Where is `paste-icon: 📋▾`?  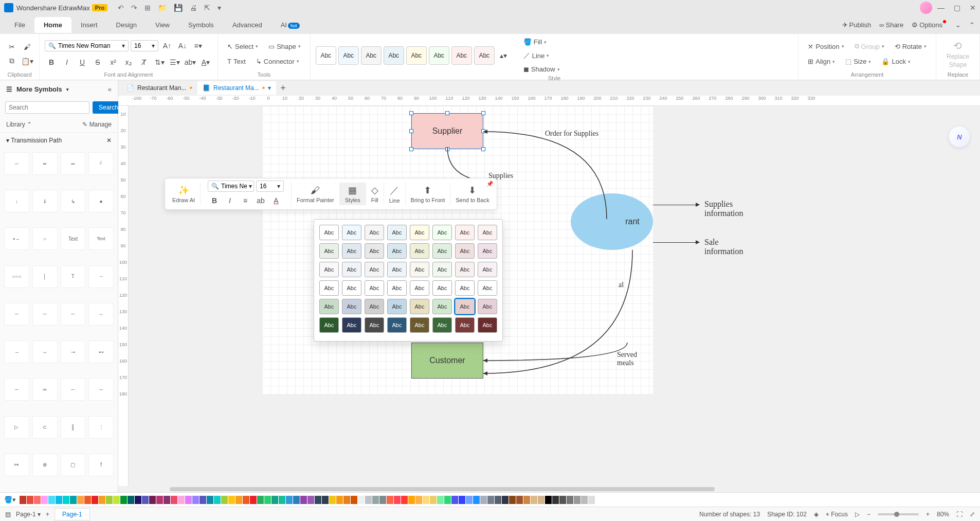
paste-icon: 📋▾ is located at coordinates (27, 61).